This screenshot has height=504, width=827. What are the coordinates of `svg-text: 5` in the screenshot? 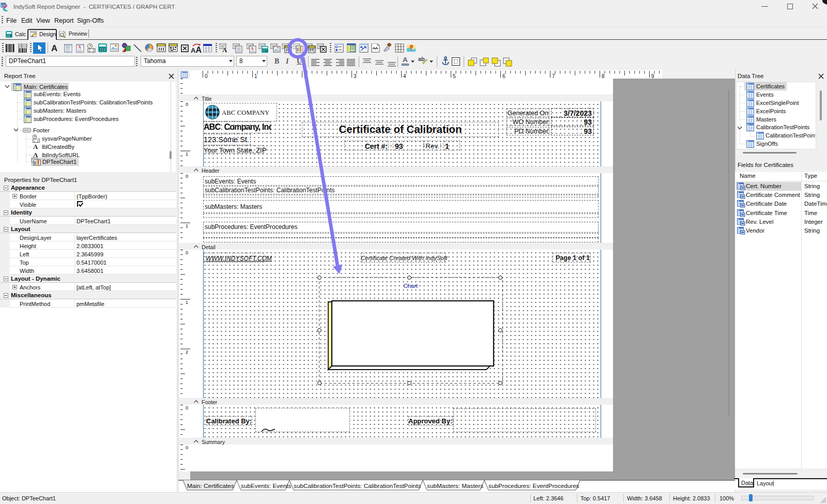 It's located at (454, 77).